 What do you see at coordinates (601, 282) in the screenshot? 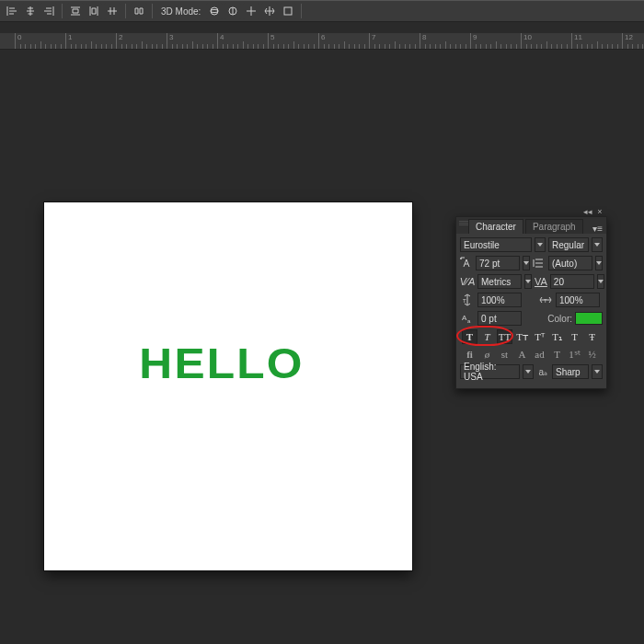
I see `tracking-dd` at bounding box center [601, 282].